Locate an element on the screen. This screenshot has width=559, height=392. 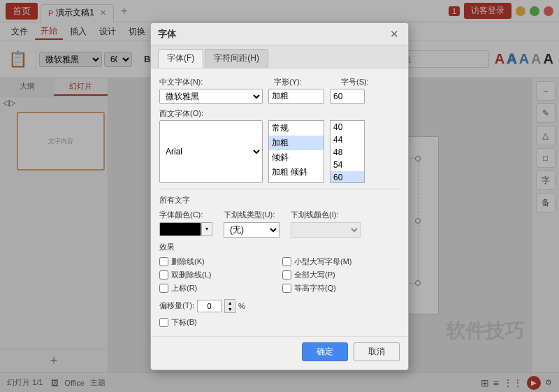
all-caps-row: 全部大写(P) is located at coordinates (341, 275).